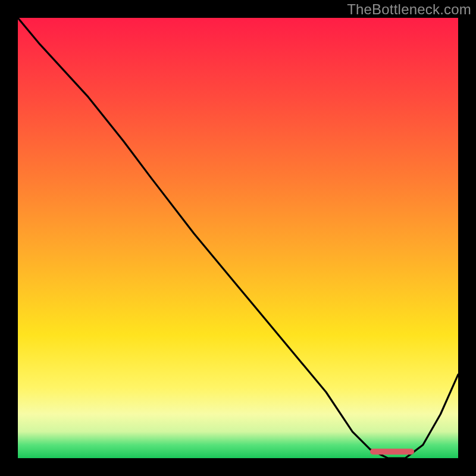  I want to click on optimal-range-bar, so click(392, 452).